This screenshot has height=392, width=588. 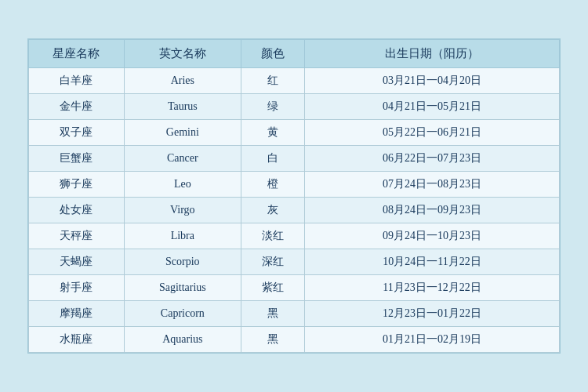 I want to click on header-date: 出生日期（阳历）, so click(x=433, y=54).